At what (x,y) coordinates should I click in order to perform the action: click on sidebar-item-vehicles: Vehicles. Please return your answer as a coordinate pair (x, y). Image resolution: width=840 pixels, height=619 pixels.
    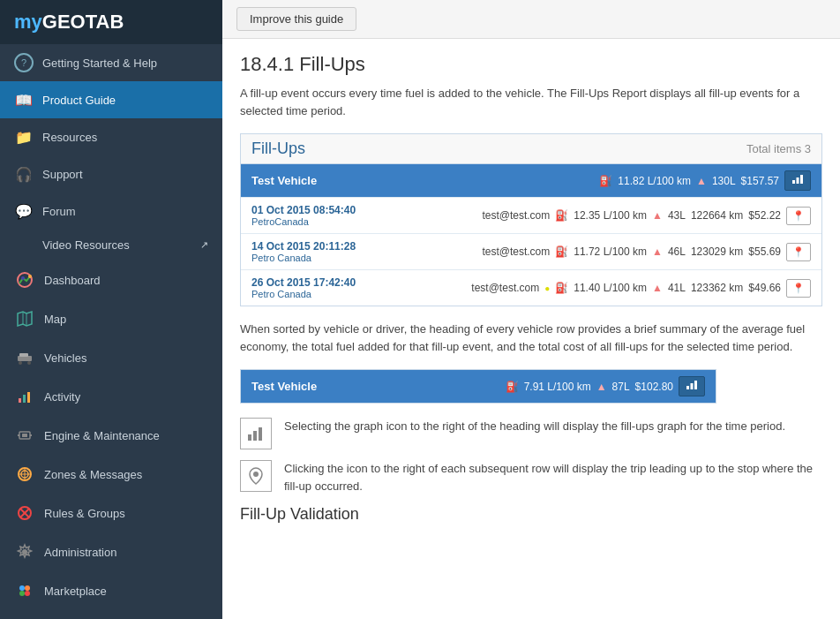
    Looking at the image, I should click on (111, 358).